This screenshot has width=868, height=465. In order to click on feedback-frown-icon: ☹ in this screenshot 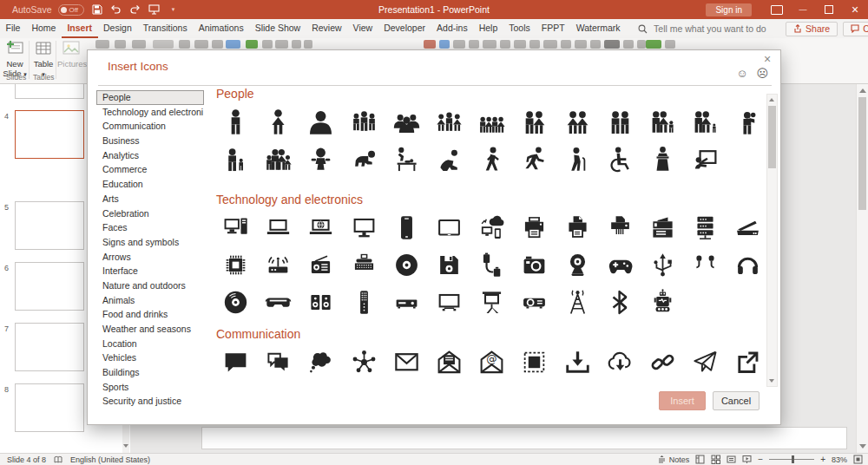, I will do `click(762, 73)`.